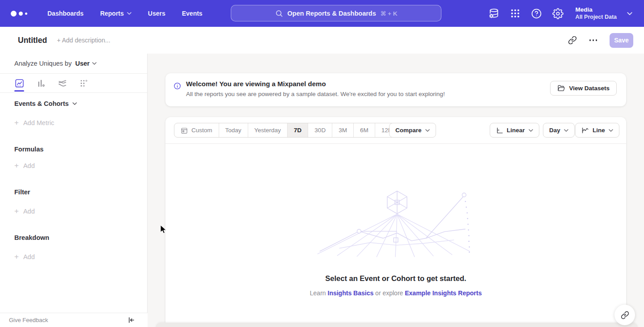 This screenshot has height=327, width=644. I want to click on line-chart-icon, so click(20, 83).